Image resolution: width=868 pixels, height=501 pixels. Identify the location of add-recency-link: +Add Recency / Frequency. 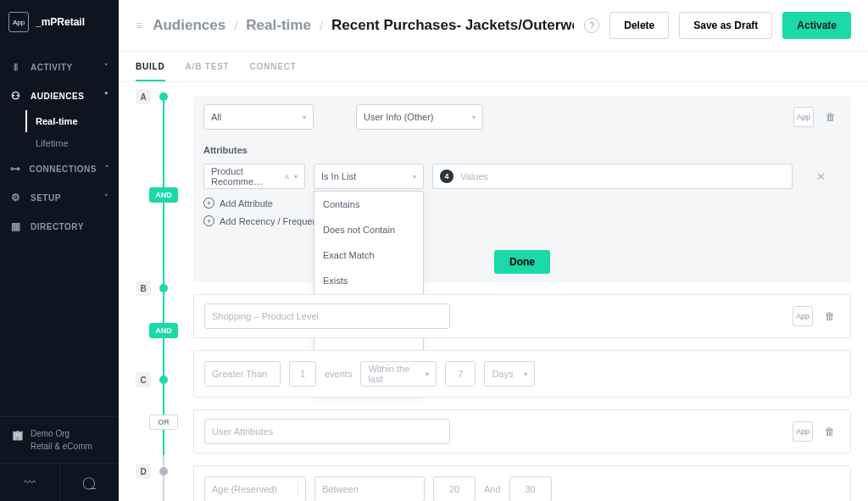
(522, 220).